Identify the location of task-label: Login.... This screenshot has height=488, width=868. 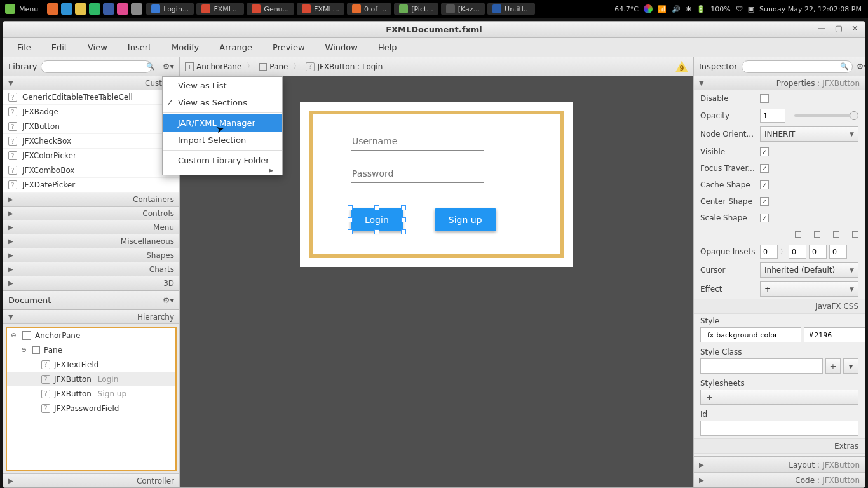
(176, 9).